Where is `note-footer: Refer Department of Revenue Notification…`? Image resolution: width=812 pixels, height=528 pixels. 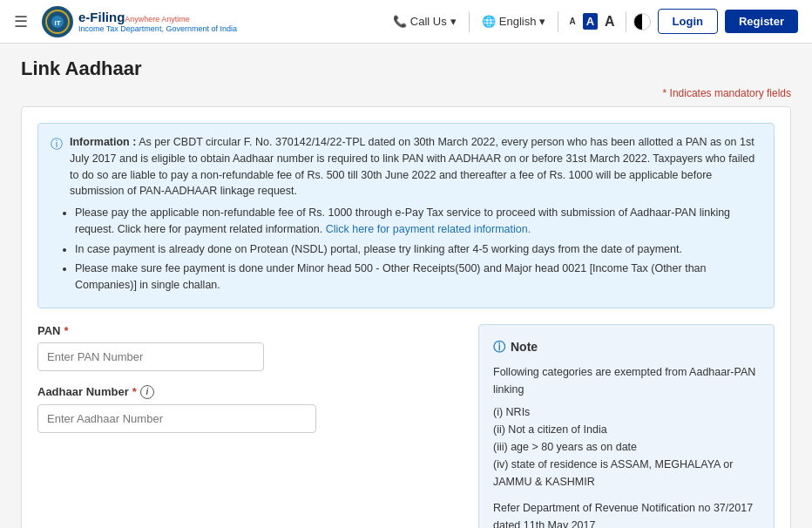
note-footer: Refer Department of Revenue Notification… is located at coordinates (626, 514).